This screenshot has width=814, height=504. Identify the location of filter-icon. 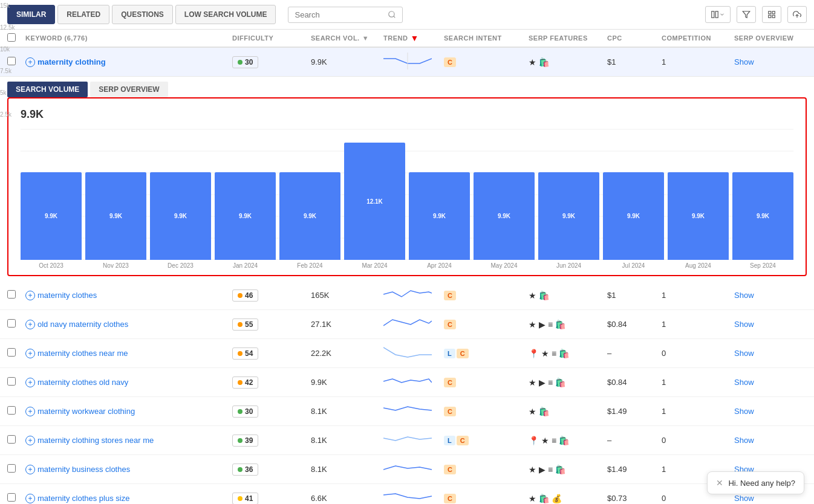
(746, 15).